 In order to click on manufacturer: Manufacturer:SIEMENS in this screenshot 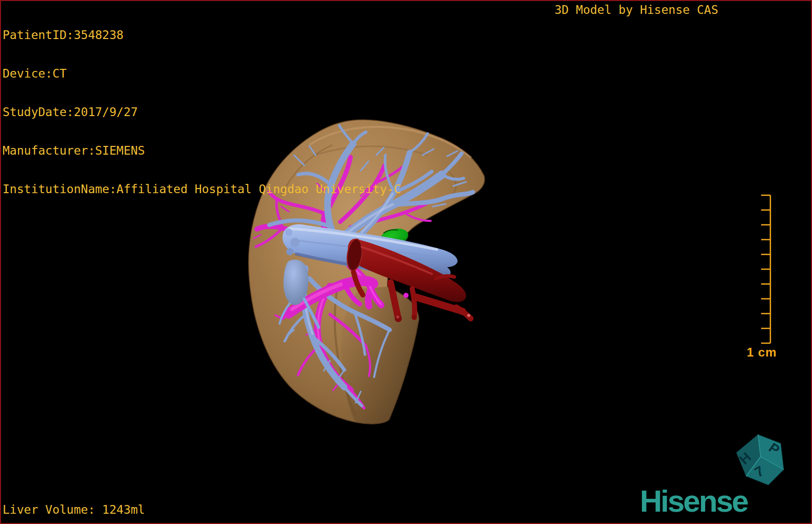, I will do `click(201, 151)`.